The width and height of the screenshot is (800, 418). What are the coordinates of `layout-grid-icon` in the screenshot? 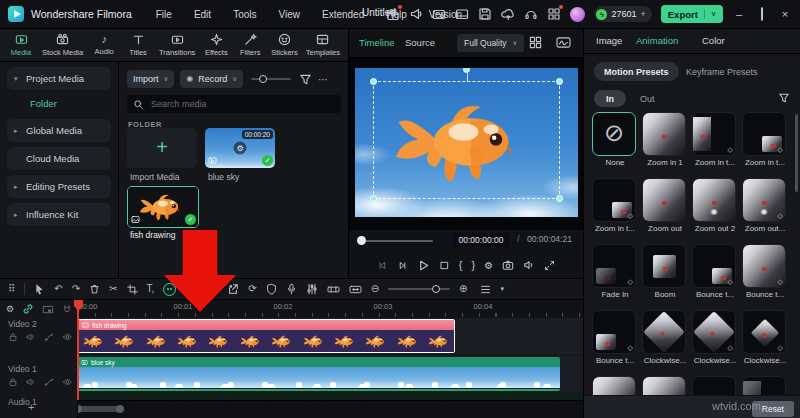 It's located at (536, 42).